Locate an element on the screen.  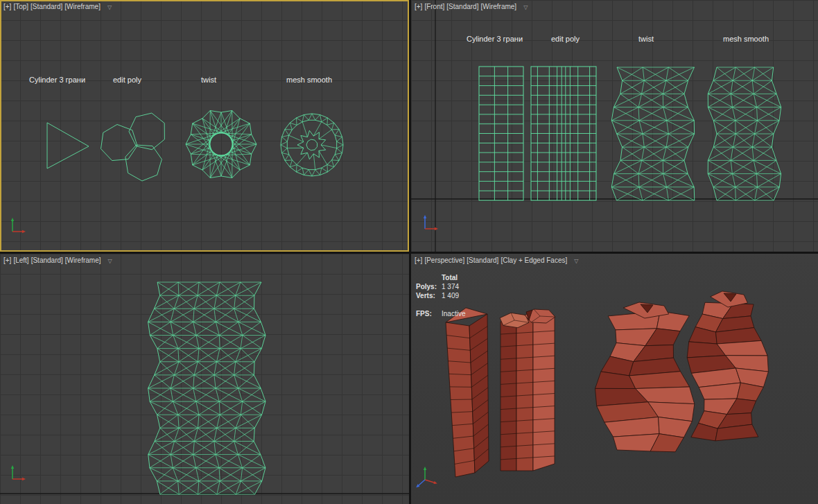
object-cylinder-persp-clay is located at coordinates (467, 392).